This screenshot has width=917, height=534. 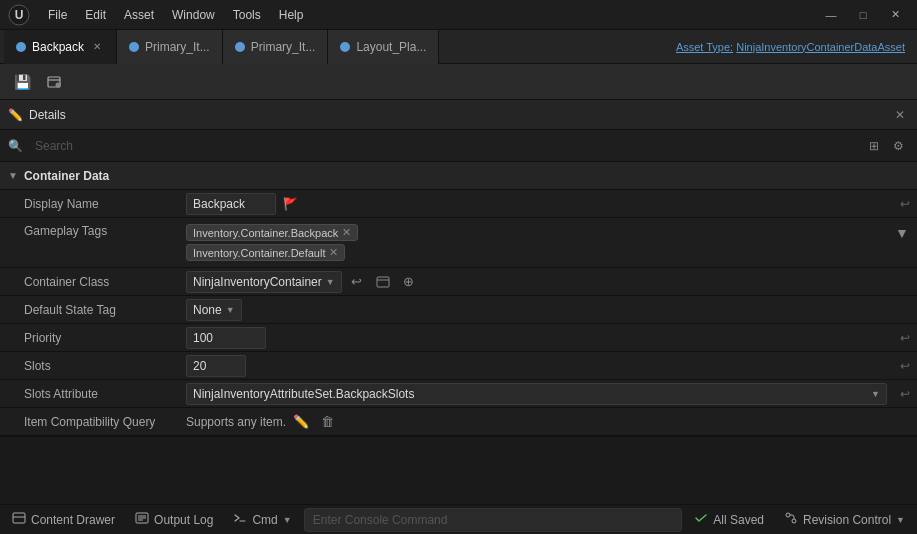 I want to click on tab-backpack: Backpack ✕, so click(x=60, y=47).